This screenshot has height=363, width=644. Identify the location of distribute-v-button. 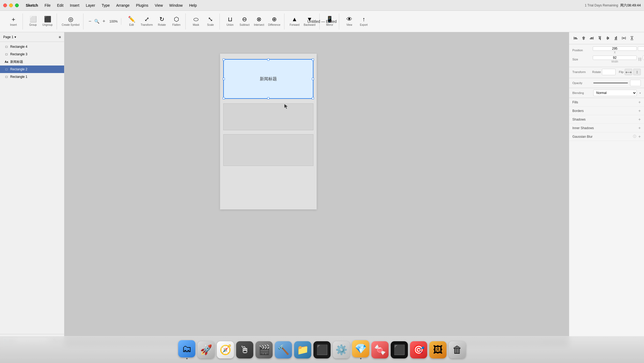
(632, 38).